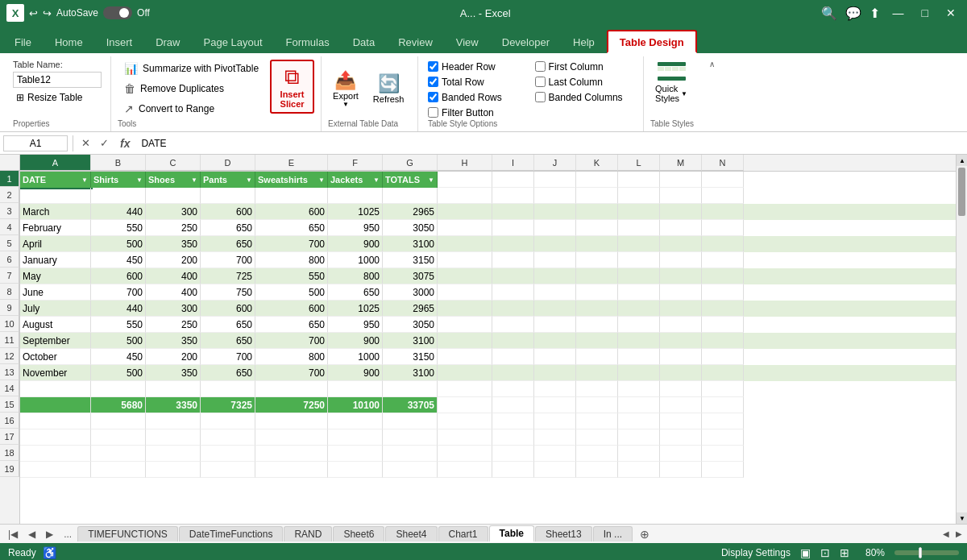 Image resolution: width=967 pixels, height=560 pixels. What do you see at coordinates (681, 180) in the screenshot?
I see `cell-m1` at bounding box center [681, 180].